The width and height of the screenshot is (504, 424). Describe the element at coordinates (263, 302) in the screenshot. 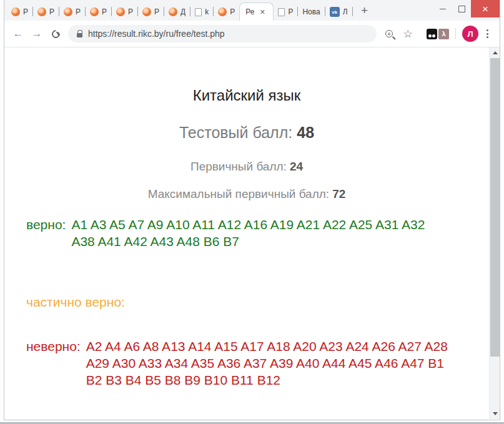

I see `partially-correct-row: частично верно:` at that location.